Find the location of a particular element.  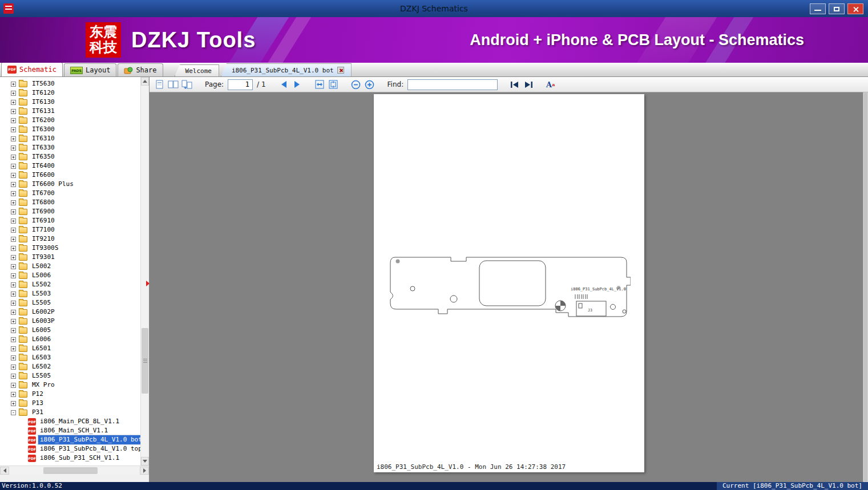

tree-folder-item: + IT6600 Plus is located at coordinates (70, 184).